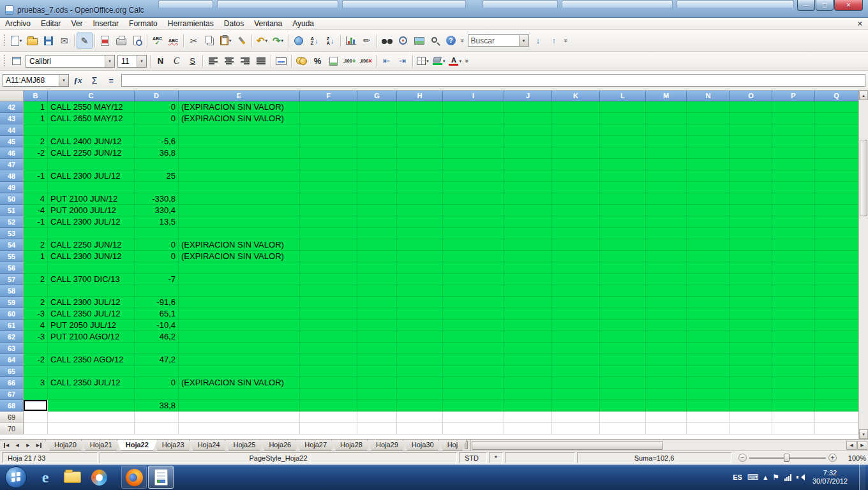 Image resolution: width=868 pixels, height=490 pixels. Describe the element at coordinates (11, 383) in the screenshot. I see `row-header-66: 66` at that location.